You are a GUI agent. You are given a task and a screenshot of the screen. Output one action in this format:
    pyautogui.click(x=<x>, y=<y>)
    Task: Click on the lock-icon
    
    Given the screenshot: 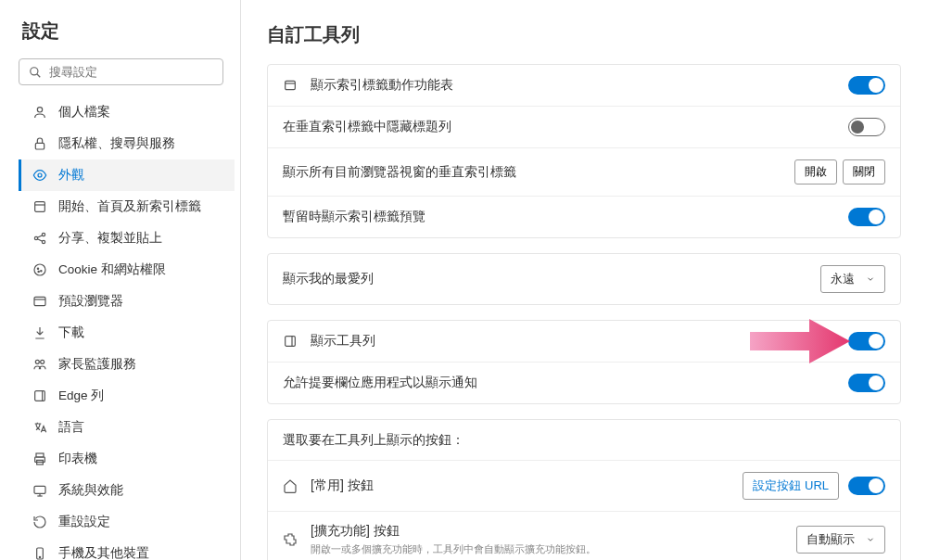 What is the action you would take?
    pyautogui.click(x=40, y=144)
    